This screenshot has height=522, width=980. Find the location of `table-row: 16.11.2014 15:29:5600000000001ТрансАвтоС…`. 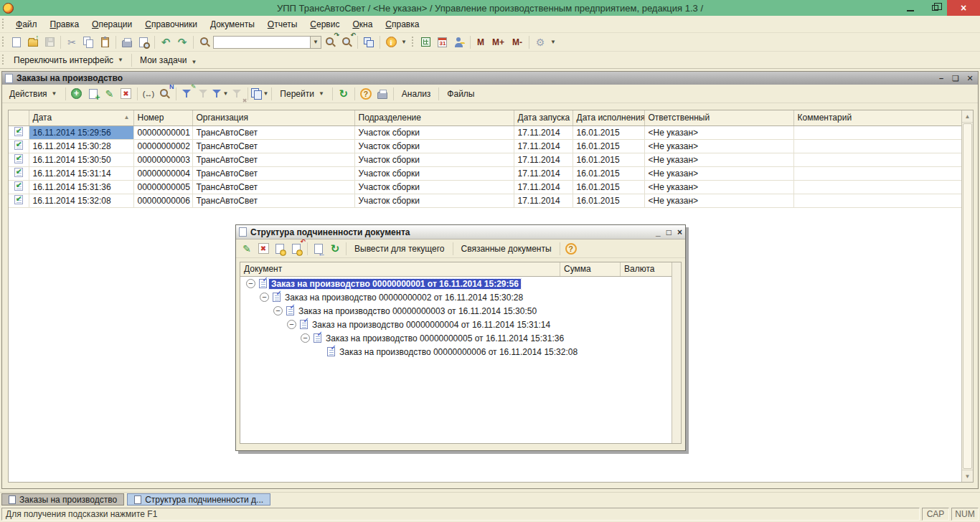

table-row: 16.11.2014 15:29:5600000000001ТрансАвтоС… is located at coordinates (486, 132).